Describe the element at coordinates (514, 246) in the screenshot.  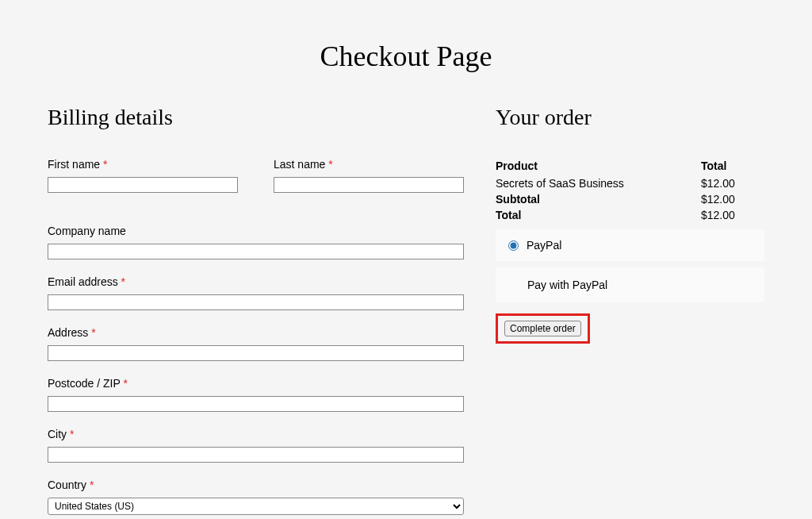
I see `paypal-radio` at that location.